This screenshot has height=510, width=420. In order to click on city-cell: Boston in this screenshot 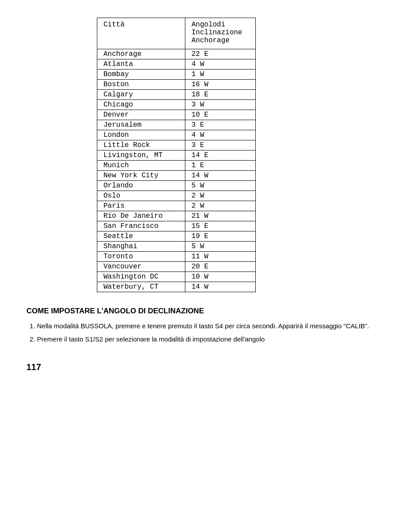, I will do `click(141, 84)`.